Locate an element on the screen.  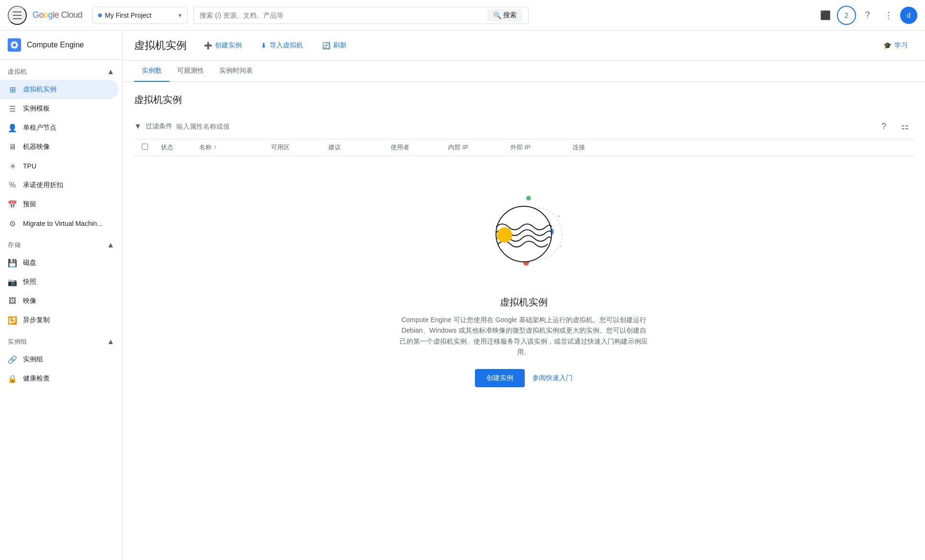
sidebar-item-sole-tenant: 👤 单租户节点 is located at coordinates (59, 128).